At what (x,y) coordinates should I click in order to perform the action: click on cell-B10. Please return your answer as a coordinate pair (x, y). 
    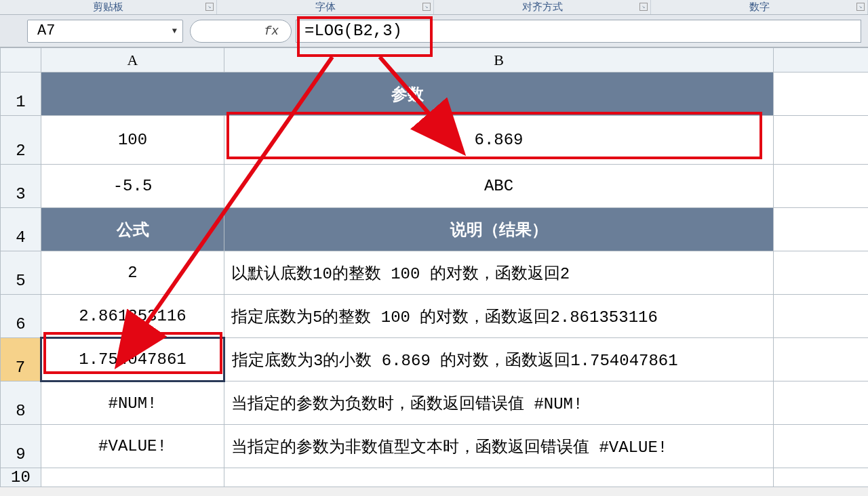
    Looking at the image, I should click on (499, 478).